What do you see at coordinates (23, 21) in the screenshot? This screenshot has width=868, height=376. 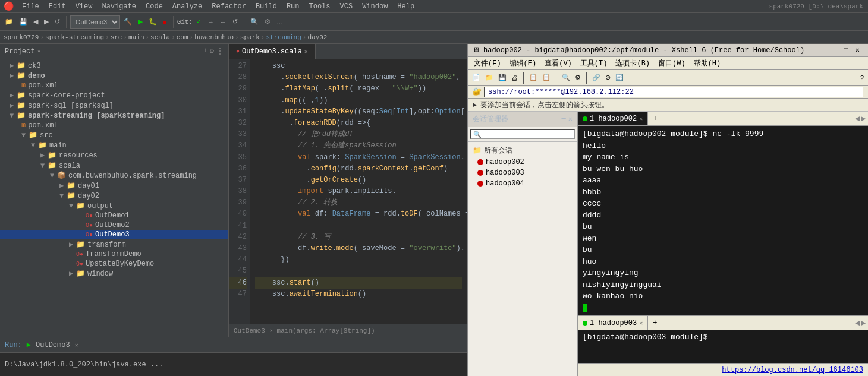 I see `toolbar-save: 💾` at bounding box center [23, 21].